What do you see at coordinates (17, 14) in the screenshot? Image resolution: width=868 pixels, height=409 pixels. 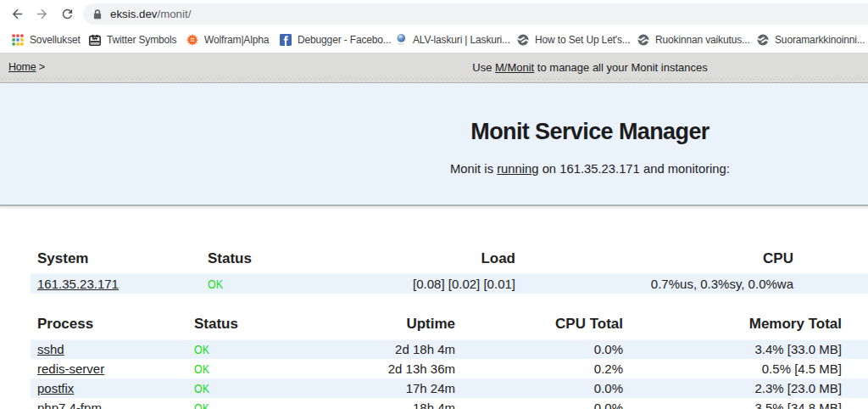 I see `back-icon` at bounding box center [17, 14].